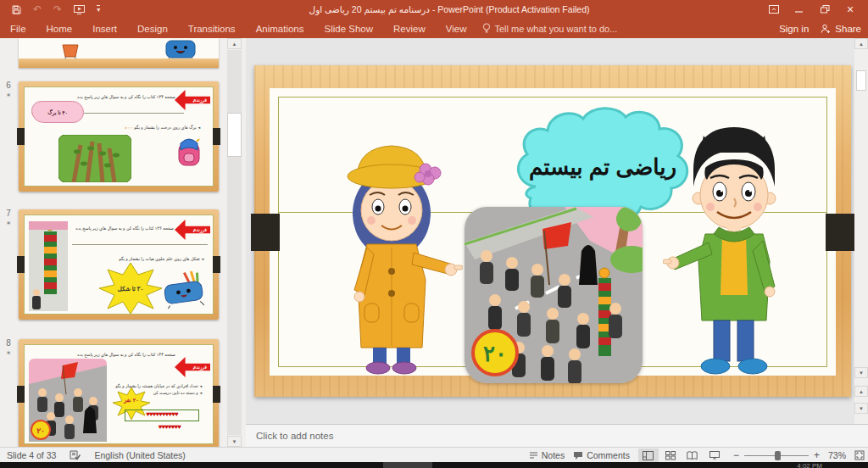 This screenshot has height=468, width=868. What do you see at coordinates (648, 456) in the screenshot?
I see `view-normal-button` at bounding box center [648, 456].